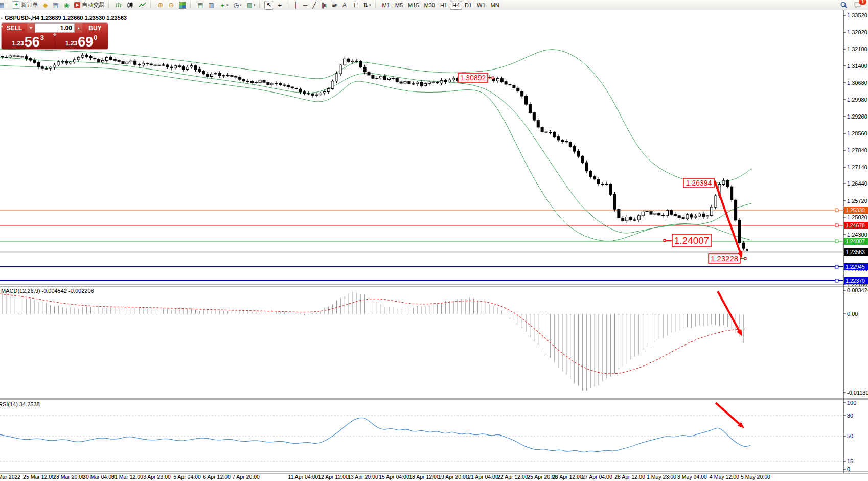 The height and width of the screenshot is (481, 868). What do you see at coordinates (79, 28) in the screenshot?
I see `volume-up-button: ▲` at bounding box center [79, 28].